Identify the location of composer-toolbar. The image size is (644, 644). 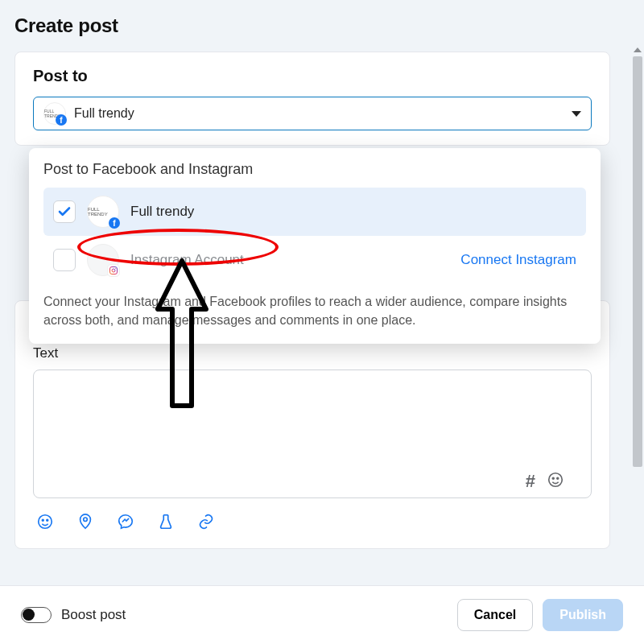
(312, 518).